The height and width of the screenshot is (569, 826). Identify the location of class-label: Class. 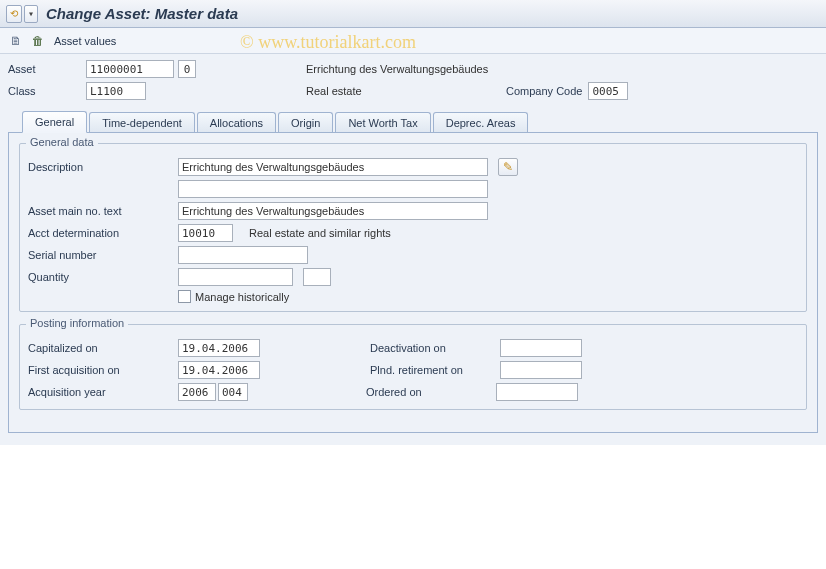
(47, 91).